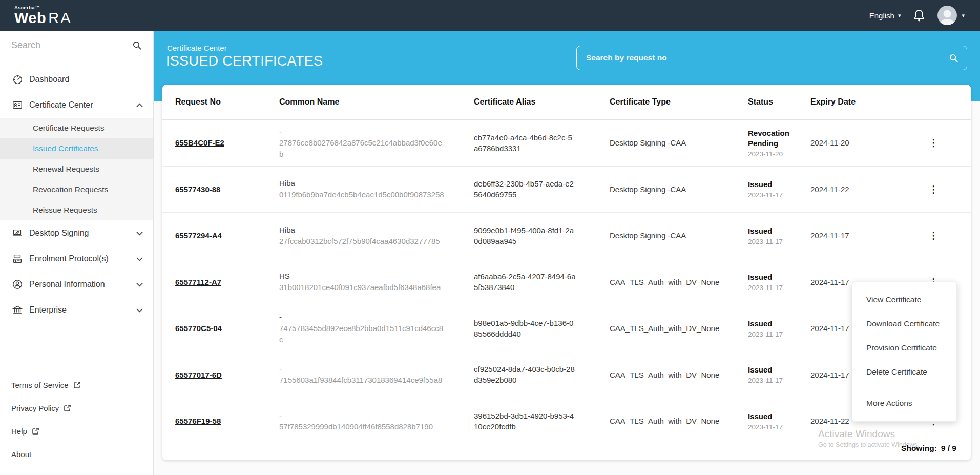  Describe the element at coordinates (905, 372) in the screenshot. I see `context-menu-item: Delete Certificate` at that location.